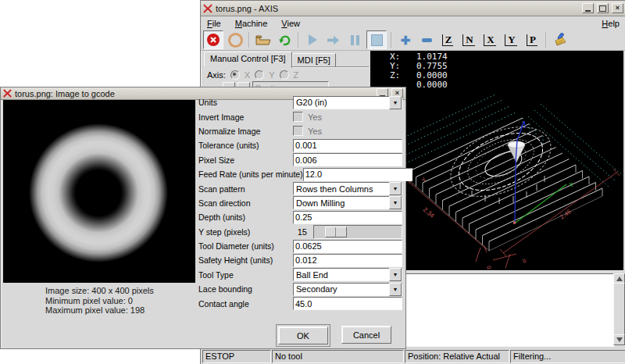 Image resolution: width=625 pixels, height=364 pixels. I want to click on clear-plot-button, so click(560, 40).